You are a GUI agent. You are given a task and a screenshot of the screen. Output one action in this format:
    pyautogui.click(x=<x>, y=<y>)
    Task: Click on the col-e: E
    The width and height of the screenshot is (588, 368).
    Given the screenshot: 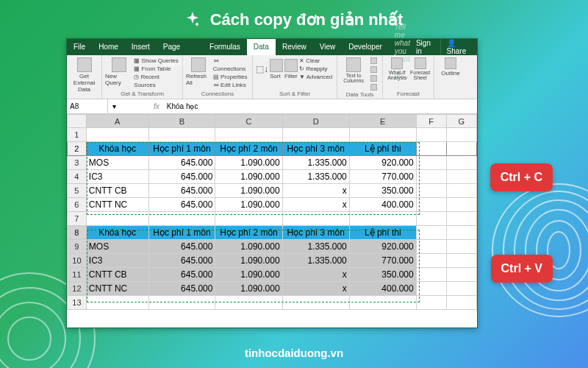 What is the action you would take?
    pyautogui.click(x=382, y=121)
    